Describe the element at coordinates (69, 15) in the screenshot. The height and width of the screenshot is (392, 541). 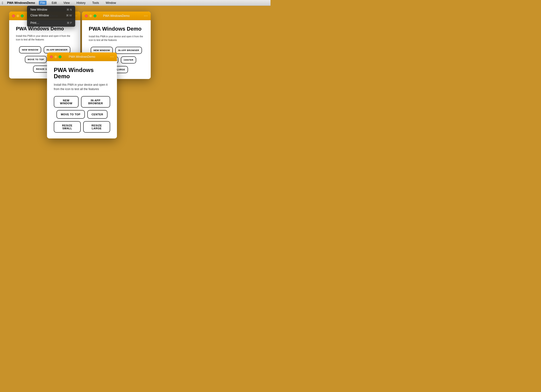
I see `menu-close-window-shortcut: ⌘ W` at that location.